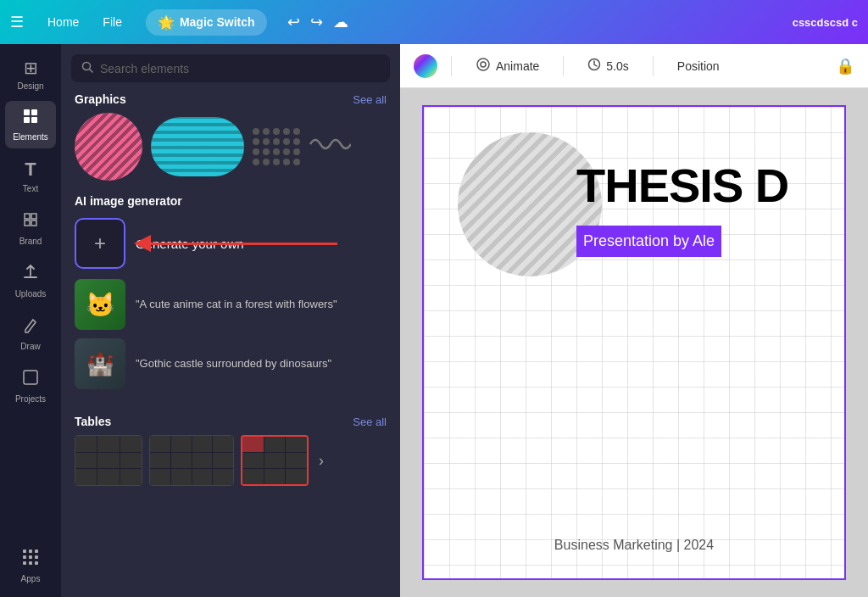  I want to click on ai-section-title: AI image generator, so click(231, 201).